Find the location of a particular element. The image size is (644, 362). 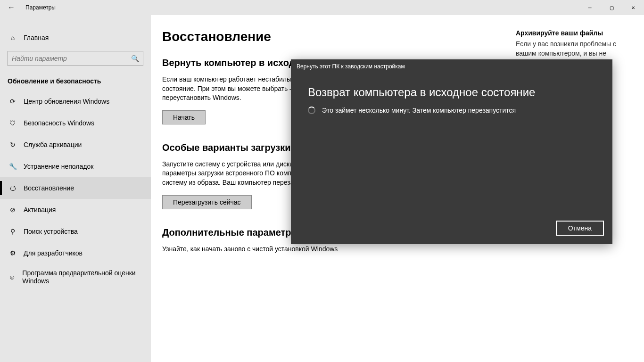

page-title: Восстановление is located at coordinates (334, 37).